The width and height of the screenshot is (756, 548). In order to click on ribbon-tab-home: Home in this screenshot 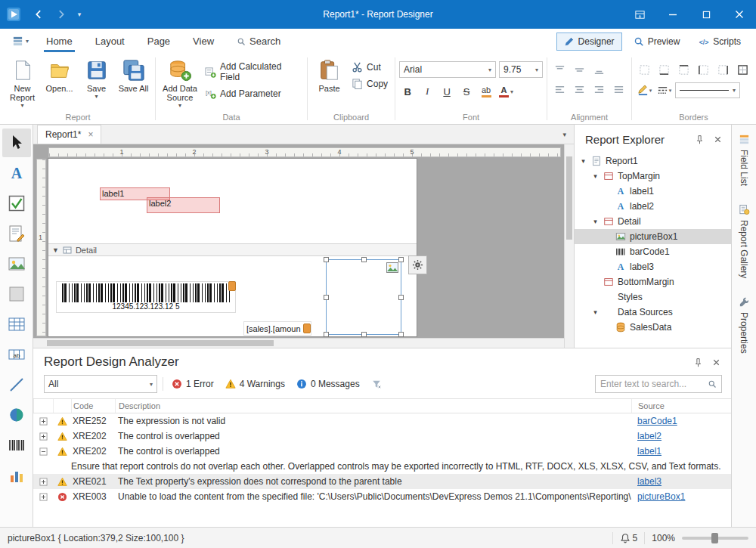, I will do `click(59, 41)`.